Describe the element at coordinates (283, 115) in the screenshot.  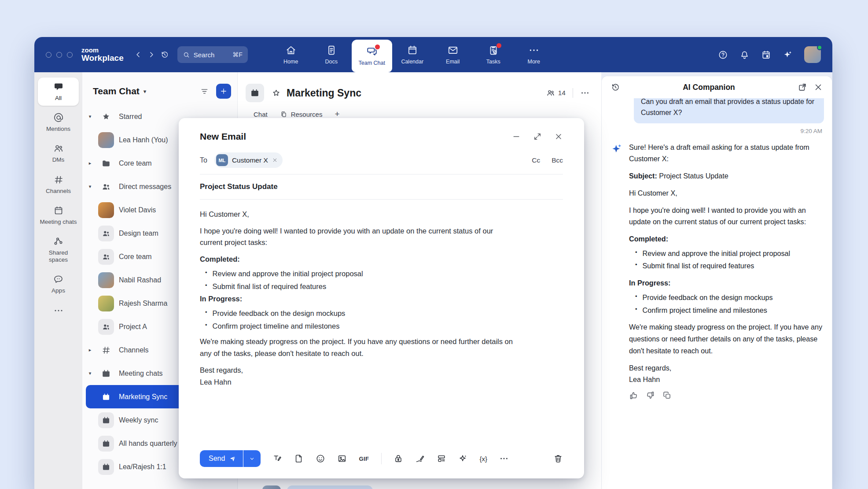
I see `resources-icon` at that location.